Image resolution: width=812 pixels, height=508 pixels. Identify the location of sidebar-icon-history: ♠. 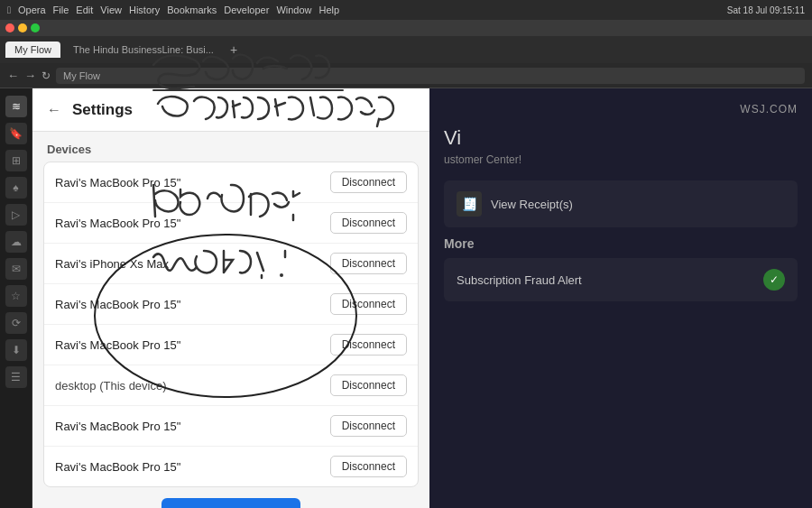
(16, 188).